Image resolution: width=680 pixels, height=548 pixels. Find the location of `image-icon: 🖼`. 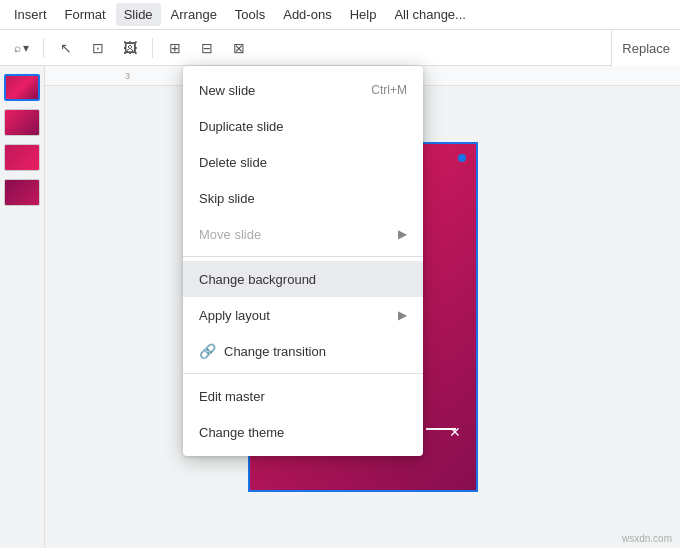

image-icon: 🖼 is located at coordinates (130, 48).